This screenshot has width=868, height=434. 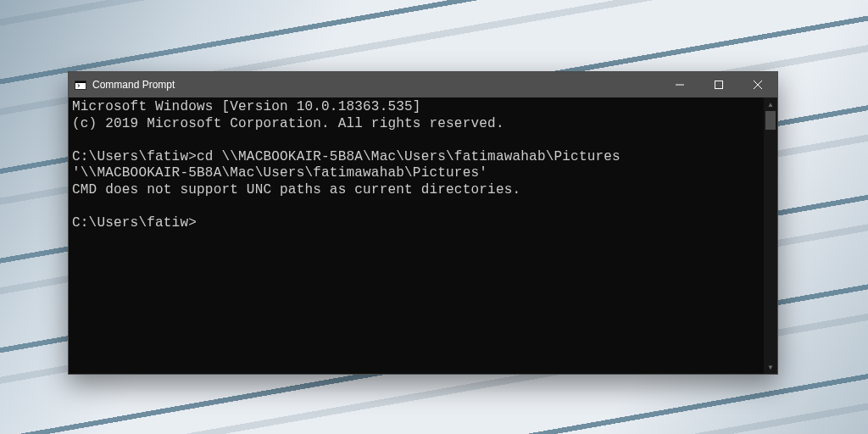 I want to click on output-line: (c) 2019 Microsoft Corporation. All righ…, so click(x=288, y=124).